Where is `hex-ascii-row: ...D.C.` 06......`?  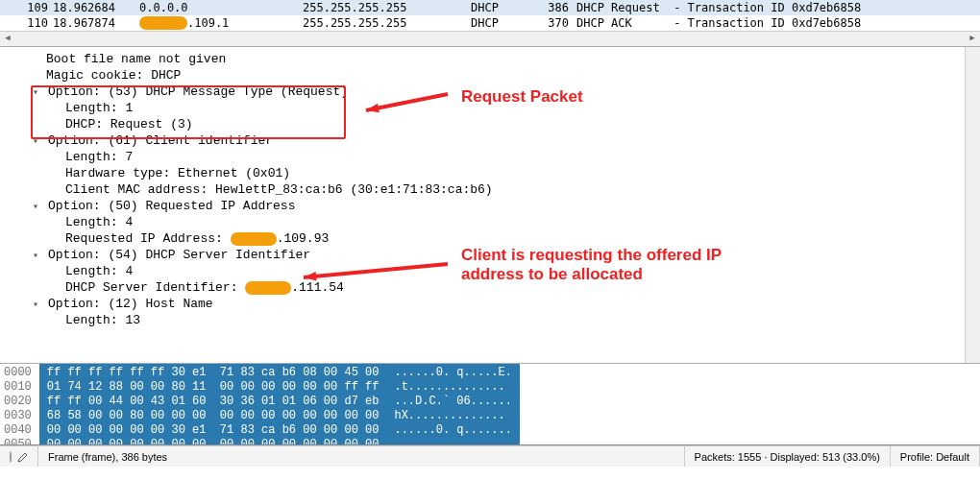 hex-ascii-row: ...D.C.` 06...... is located at coordinates (453, 401).